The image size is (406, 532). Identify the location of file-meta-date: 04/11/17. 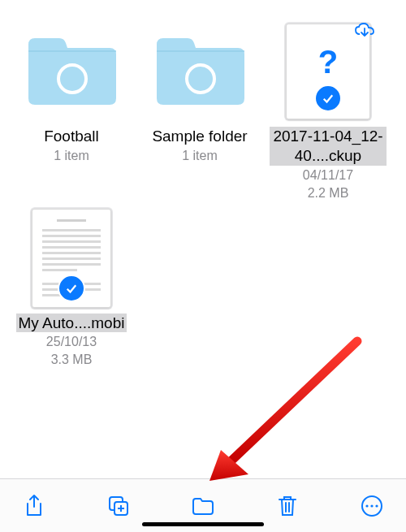
(328, 175).